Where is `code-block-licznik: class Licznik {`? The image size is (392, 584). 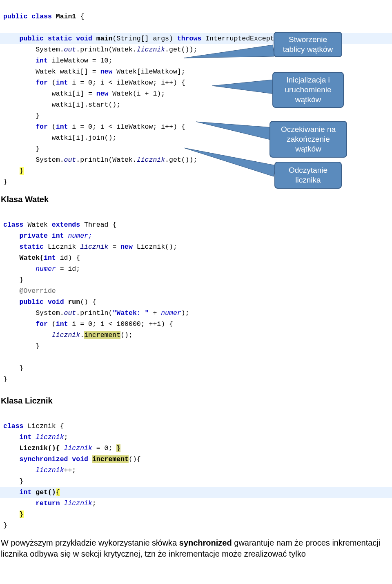 code-block-licznik: class Licznik { is located at coordinates (196, 421).